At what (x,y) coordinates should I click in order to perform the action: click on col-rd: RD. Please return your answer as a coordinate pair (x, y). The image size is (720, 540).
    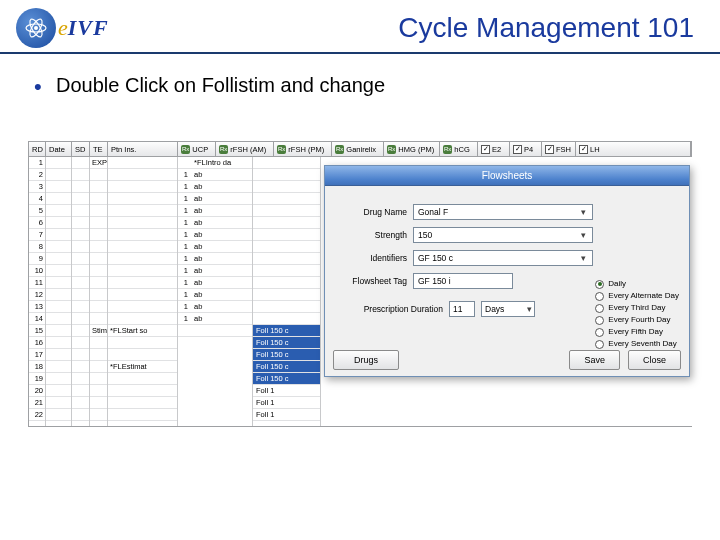
    Looking at the image, I should click on (38, 149).